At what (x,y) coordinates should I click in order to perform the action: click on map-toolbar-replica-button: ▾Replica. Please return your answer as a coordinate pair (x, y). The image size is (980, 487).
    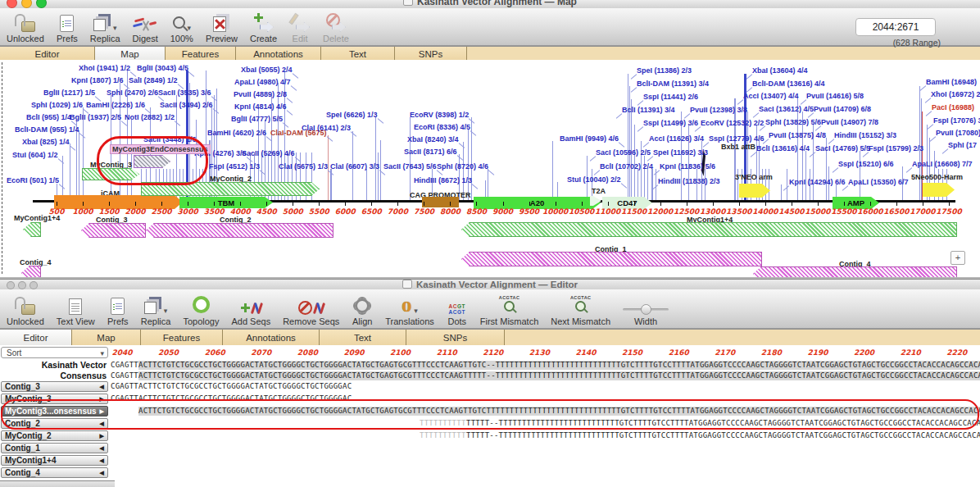
    Looking at the image, I should click on (105, 28).